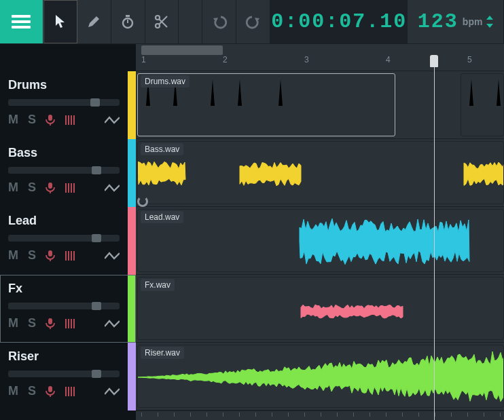 The width and height of the screenshot is (504, 420). Describe the element at coordinates (143, 202) in the screenshot. I see `loading-icon` at that location.